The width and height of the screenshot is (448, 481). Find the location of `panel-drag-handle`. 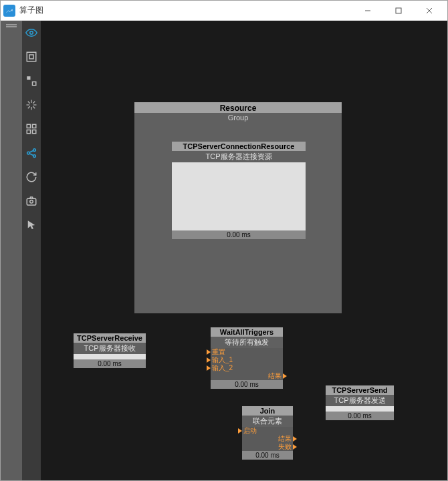

panel-drag-handle is located at coordinates (11, 251).